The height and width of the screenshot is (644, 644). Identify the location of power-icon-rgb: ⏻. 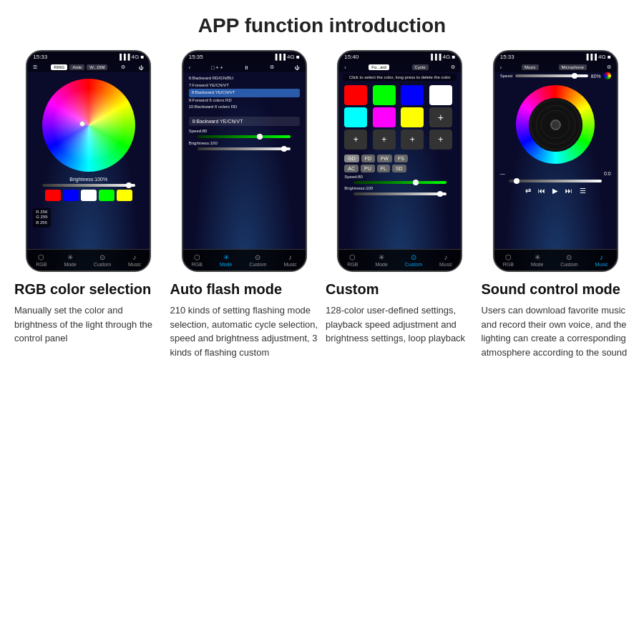
(142, 67).